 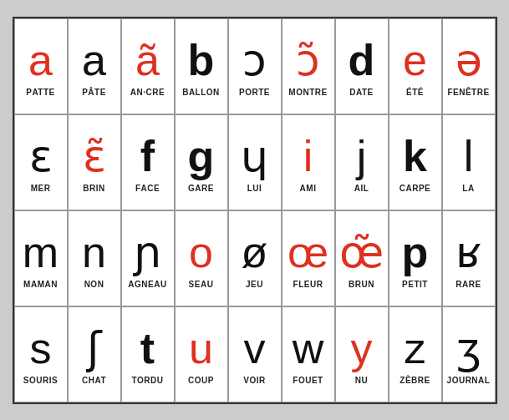 I want to click on ipa-symbol: g, so click(x=201, y=157).